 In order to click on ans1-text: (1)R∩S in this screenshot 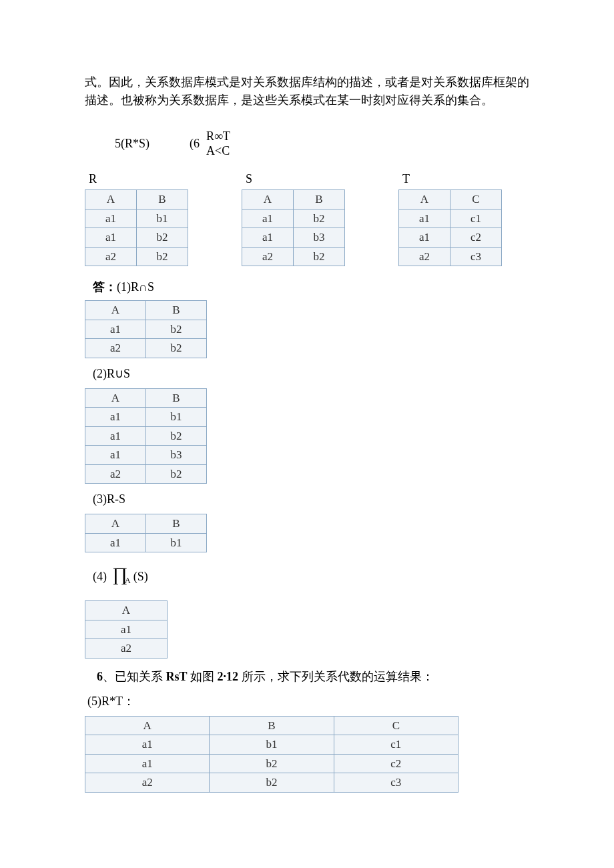, I will do `click(135, 287)`.